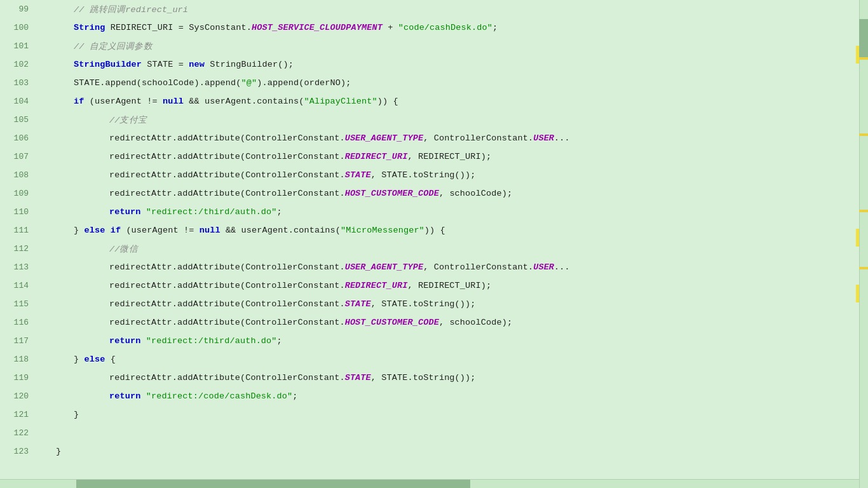 The image size is (868, 488). I want to click on code-line: 119redirectAttr.addAttribute(ControllerC…, so click(434, 377).